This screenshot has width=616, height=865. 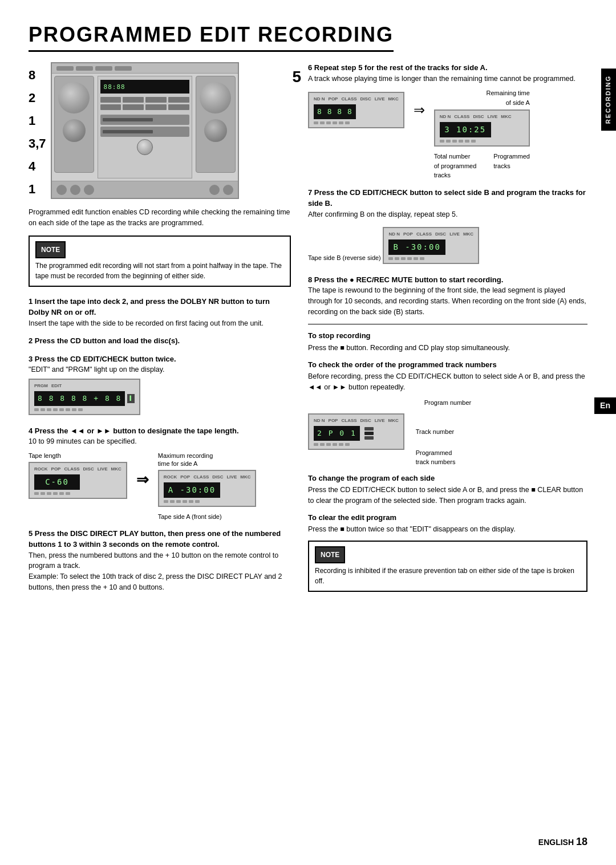 I want to click on step1-title: Insert the tape into deck 2, and press t…, so click(x=149, y=307).